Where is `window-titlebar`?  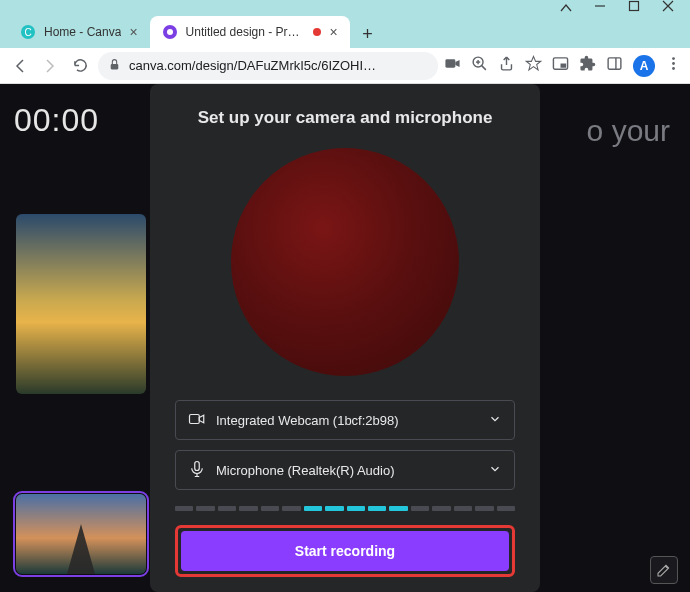 window-titlebar is located at coordinates (345, 7).